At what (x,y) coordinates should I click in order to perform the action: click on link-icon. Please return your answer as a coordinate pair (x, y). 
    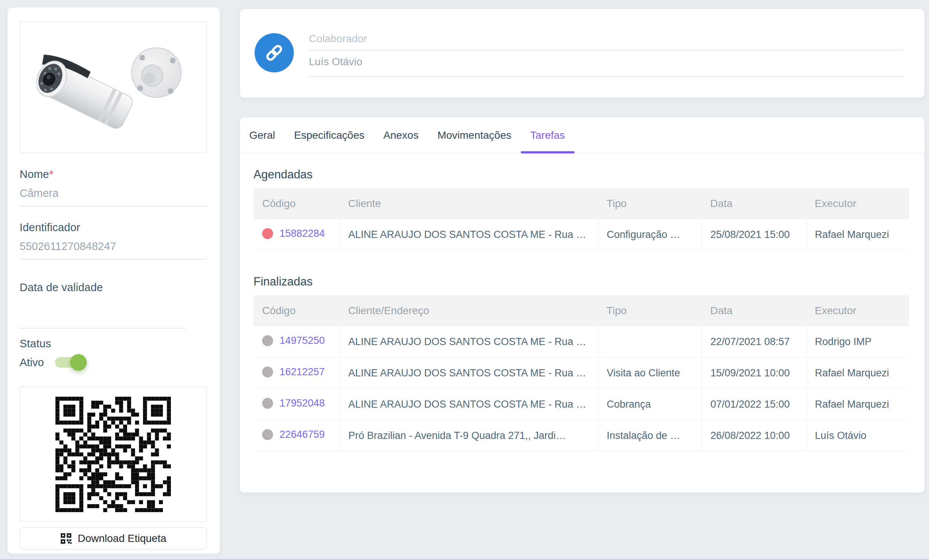
    Looking at the image, I should click on (274, 53).